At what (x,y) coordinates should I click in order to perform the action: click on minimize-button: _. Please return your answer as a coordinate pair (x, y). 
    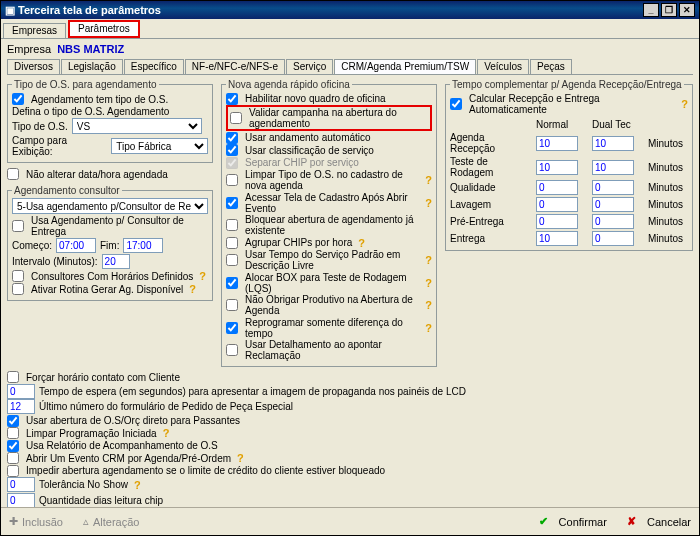
    Looking at the image, I should click on (651, 10).